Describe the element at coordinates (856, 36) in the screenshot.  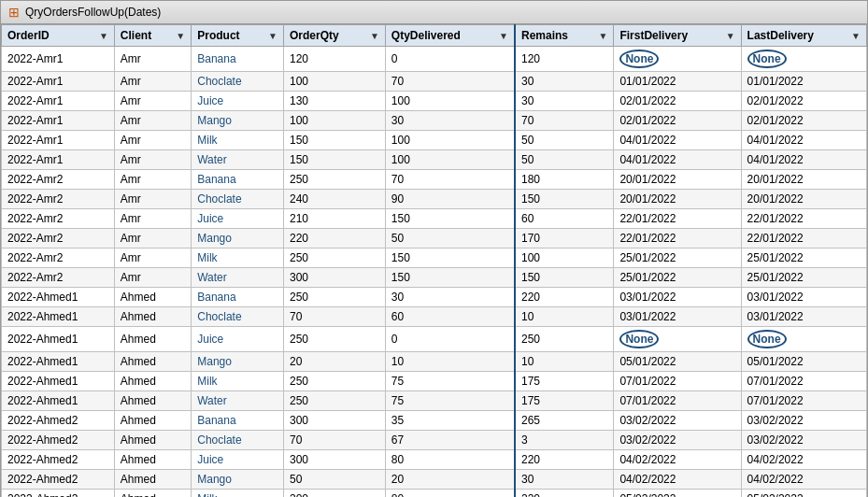
I see `lastdelivery-filter-arrow: ▼` at that location.